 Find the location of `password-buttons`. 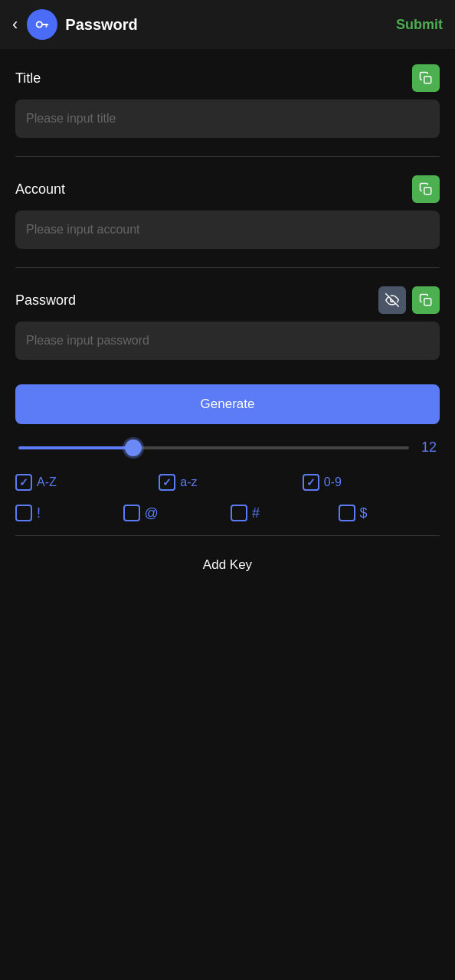

password-buttons is located at coordinates (409, 300).